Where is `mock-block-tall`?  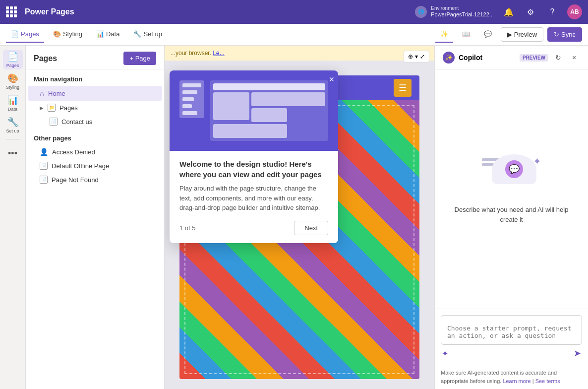
mock-block-tall is located at coordinates (231, 106).